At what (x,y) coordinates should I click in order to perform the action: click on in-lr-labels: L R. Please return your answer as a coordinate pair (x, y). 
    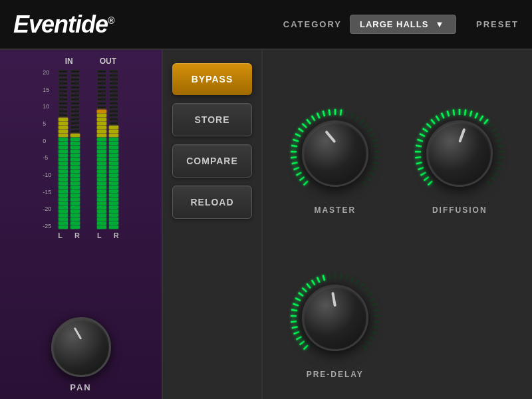
    Looking at the image, I should click on (69, 235).